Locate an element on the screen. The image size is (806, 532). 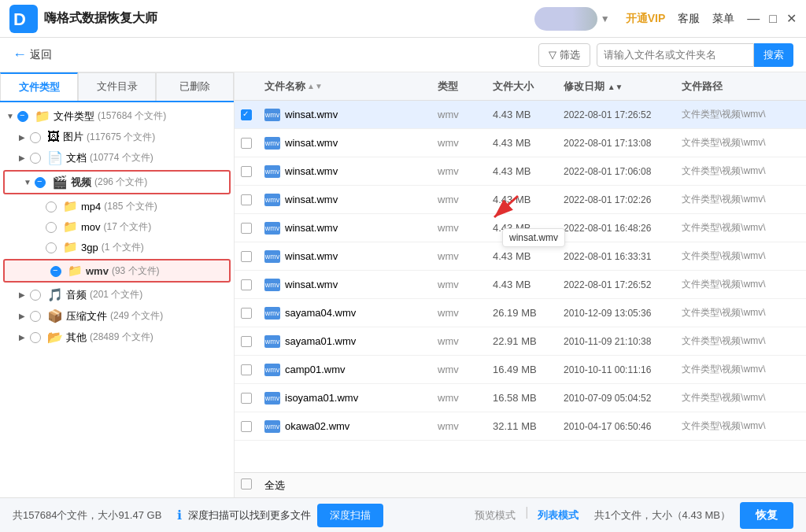
tree-item-mp4: 📁 mp4 (185 个文件) is located at coordinates (116, 206).